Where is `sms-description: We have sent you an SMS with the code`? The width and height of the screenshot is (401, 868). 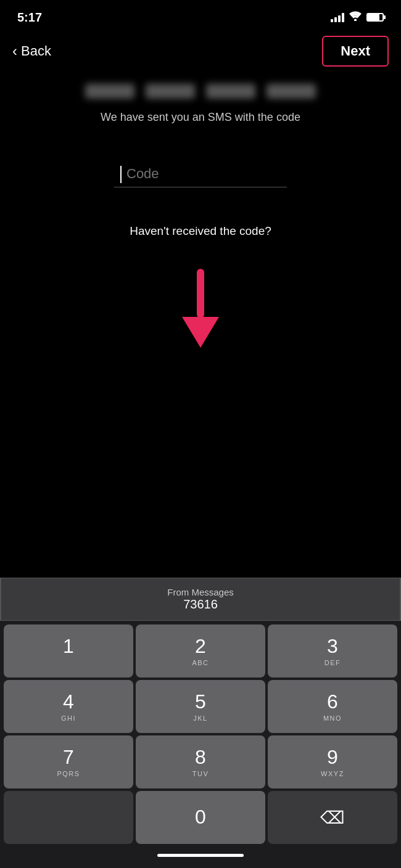
sms-description: We have sent you an SMS with the code is located at coordinates (200, 117).